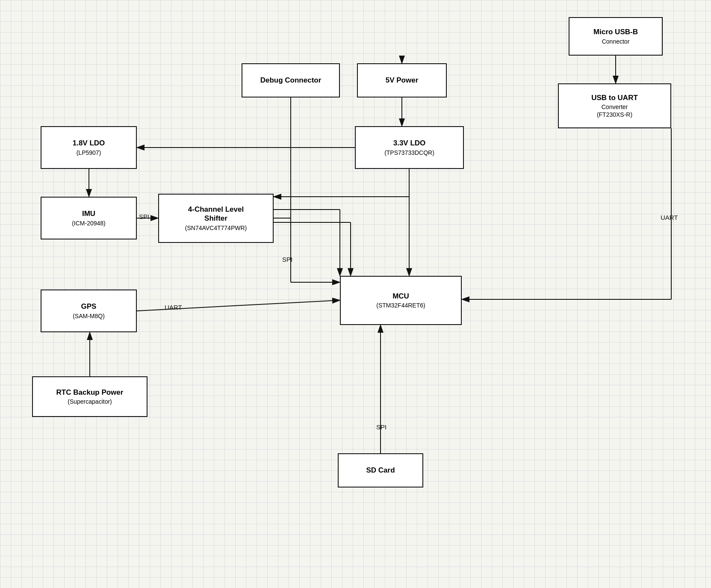 The height and width of the screenshot is (588, 711). Describe the element at coordinates (381, 470) in the screenshot. I see `sd-card-title: SD Card` at that location.